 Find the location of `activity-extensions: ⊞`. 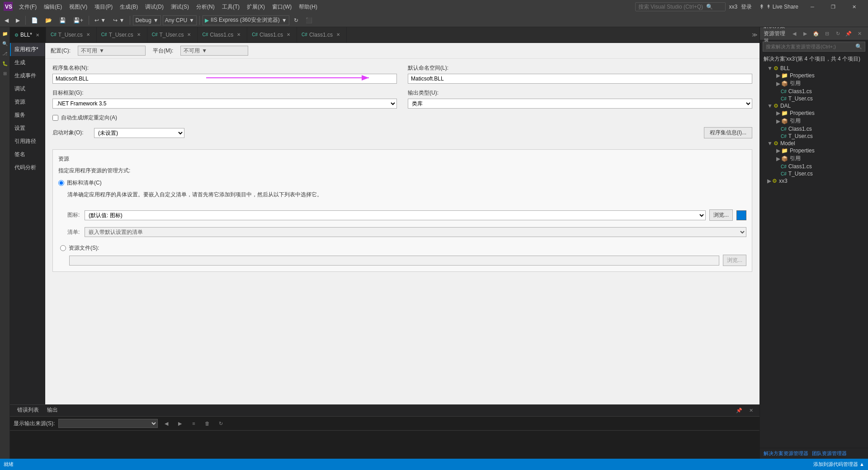

activity-extensions: ⊞ is located at coordinates (5, 73).